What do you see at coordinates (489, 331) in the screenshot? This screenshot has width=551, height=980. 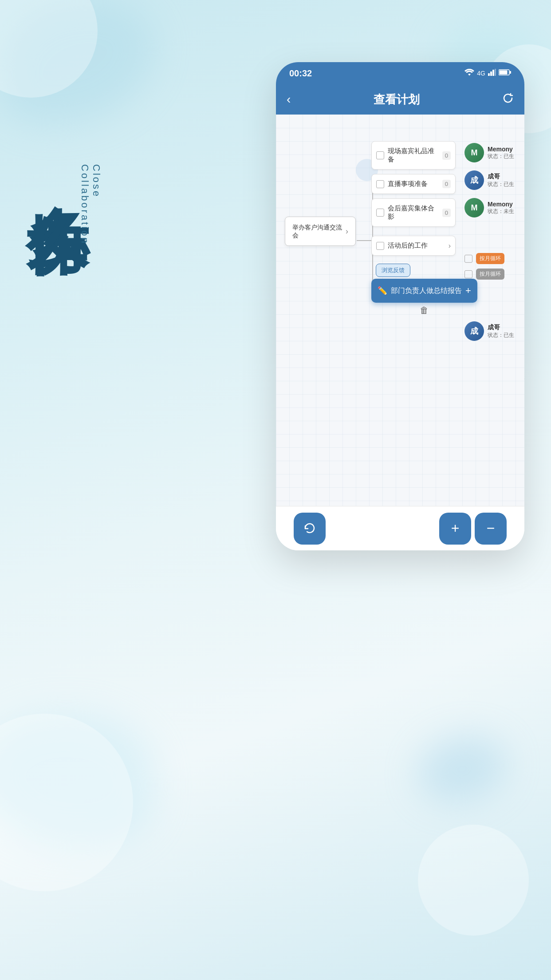 I see `selected-user-item: 成 成哥 状态：已生` at bounding box center [489, 331].